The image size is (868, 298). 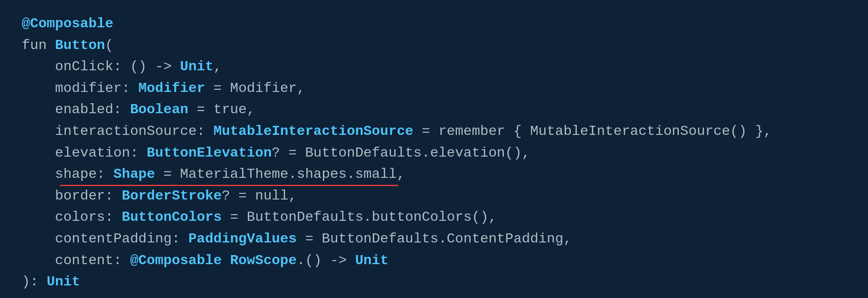 What do you see at coordinates (159, 110) in the screenshot?
I see `code-token: Boolean` at bounding box center [159, 110].